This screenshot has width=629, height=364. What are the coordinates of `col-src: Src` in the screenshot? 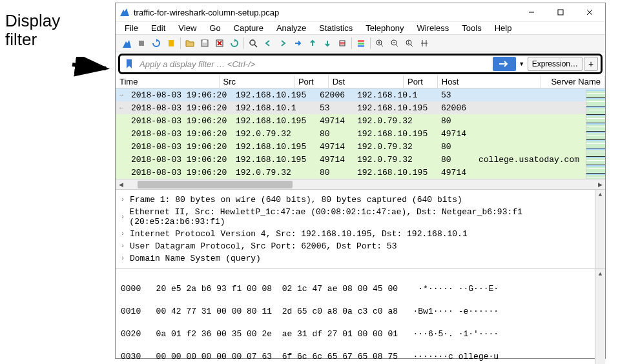 It's located at (257, 81).